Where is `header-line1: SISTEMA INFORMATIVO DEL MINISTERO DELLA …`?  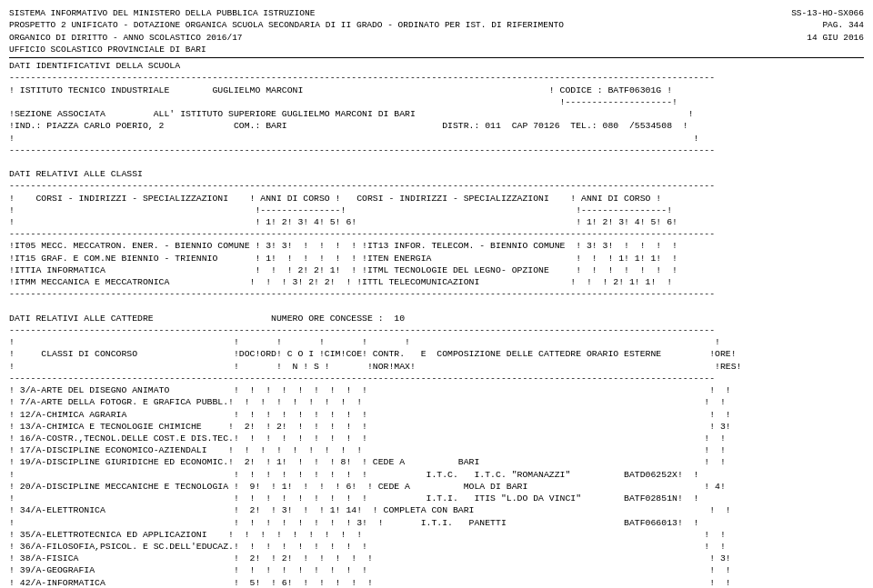
header-line1: SISTEMA INFORMATIVO DEL MINISTERO DELLA … is located at coordinates (400, 13).